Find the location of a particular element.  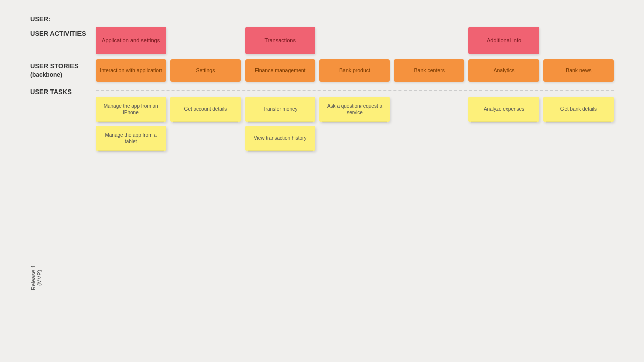

activity-pink-0: Application and settings is located at coordinates (131, 40).